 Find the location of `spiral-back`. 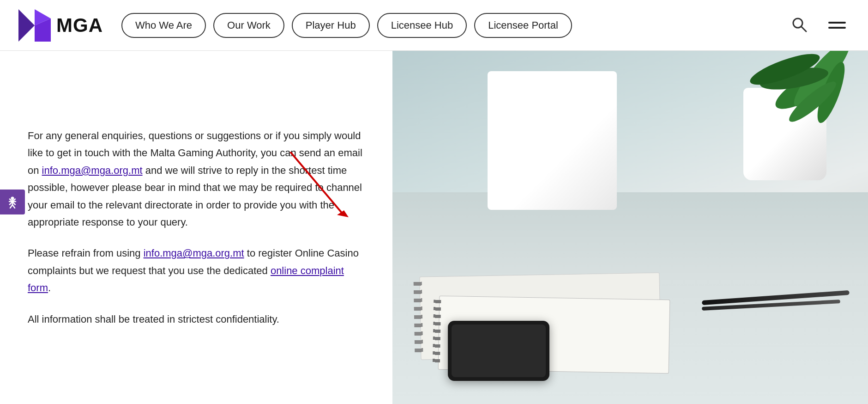

spiral-back is located at coordinates (418, 318).